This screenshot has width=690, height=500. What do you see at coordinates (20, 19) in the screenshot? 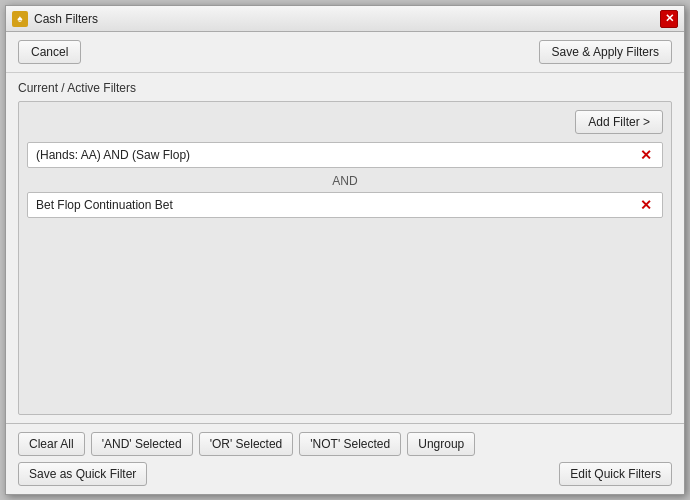
I see `window-icon: ♠` at bounding box center [20, 19].